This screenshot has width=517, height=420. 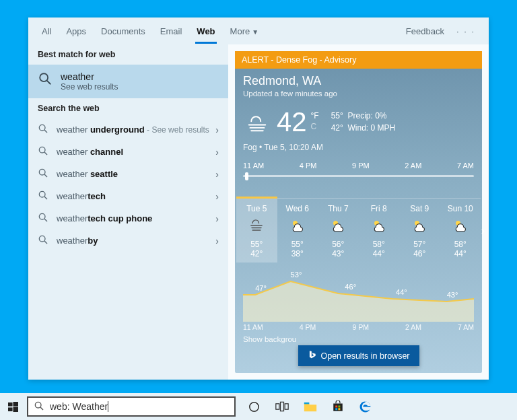 What do you see at coordinates (298, 230) in the screenshot?
I see `forecast-day: Wed 655°38°` at bounding box center [298, 230].